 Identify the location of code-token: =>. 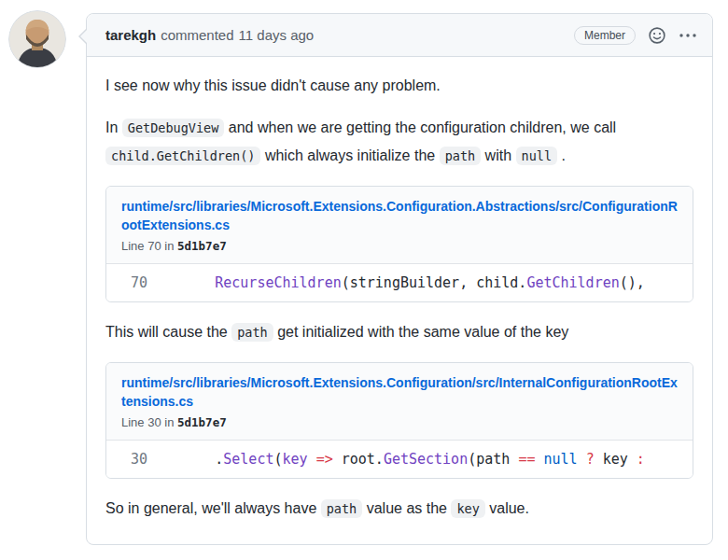
(325, 459).